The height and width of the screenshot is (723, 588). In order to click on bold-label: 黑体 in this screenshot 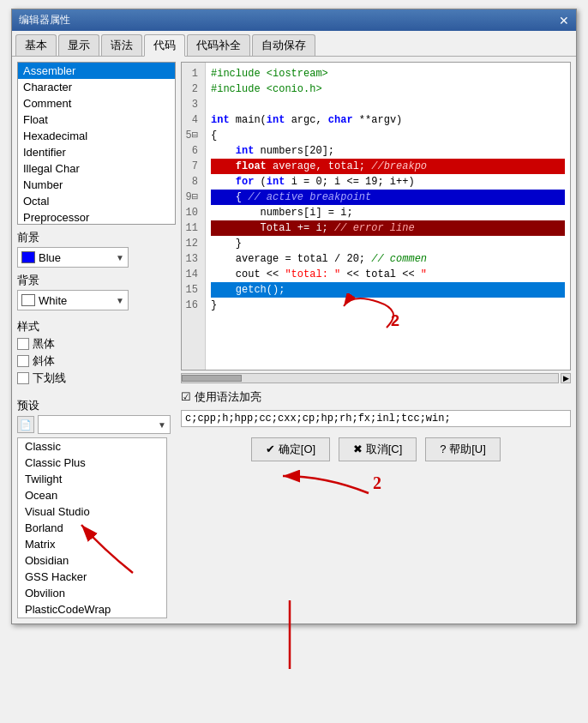, I will do `click(44, 344)`.